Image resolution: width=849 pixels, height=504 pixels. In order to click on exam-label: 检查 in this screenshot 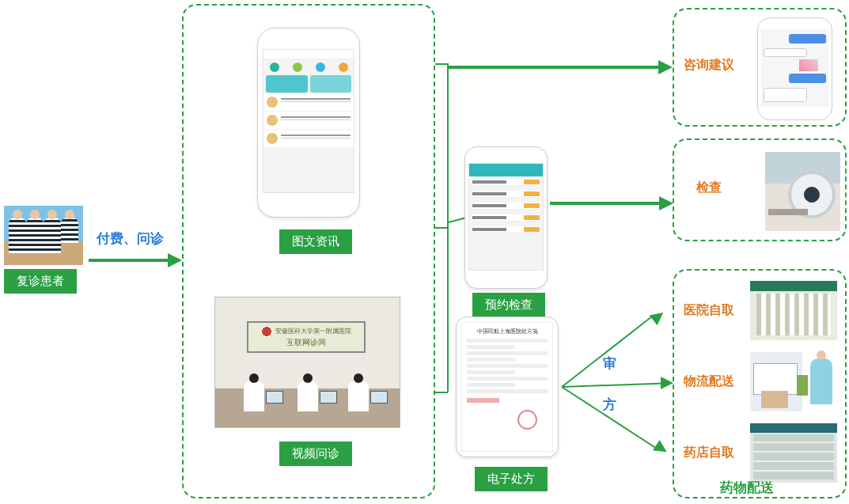, I will do `click(709, 188)`.